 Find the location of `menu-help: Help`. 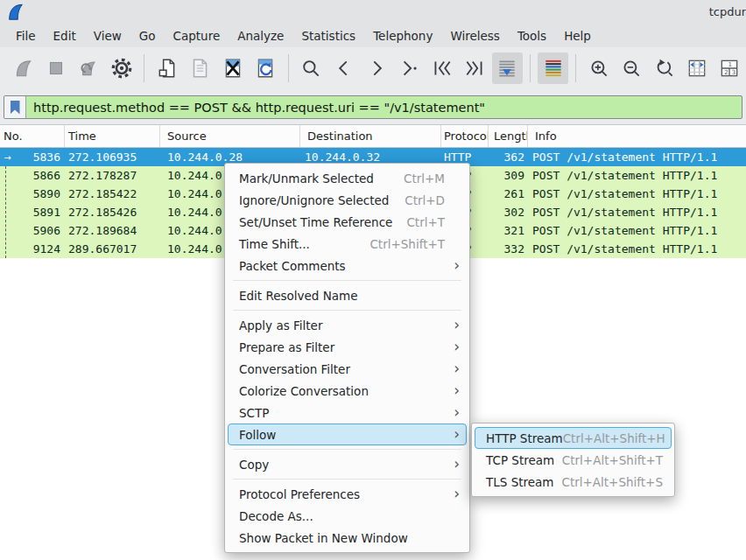

menu-help: Help is located at coordinates (578, 36).